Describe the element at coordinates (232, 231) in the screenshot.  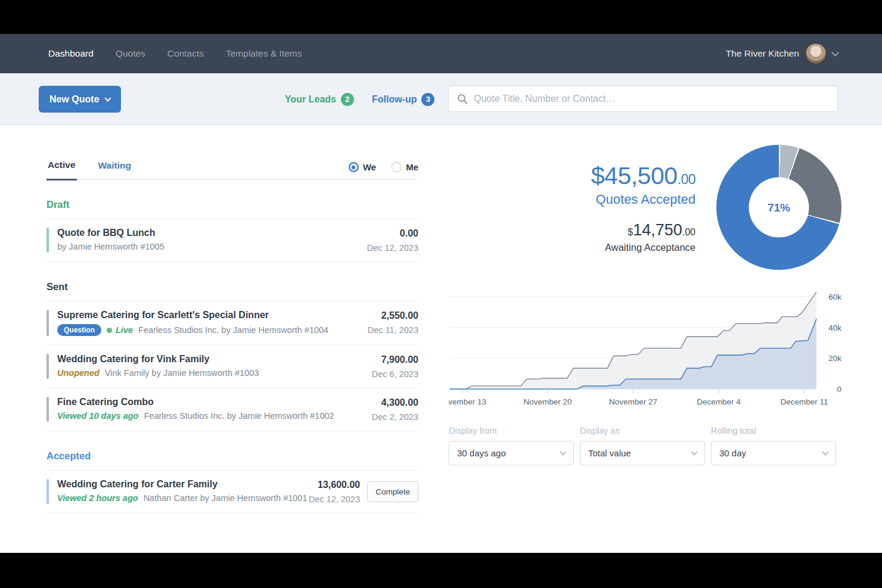
I see `section-draft: DraftQuote for BBQ Lunchby Jamie Hemswor…` at that location.